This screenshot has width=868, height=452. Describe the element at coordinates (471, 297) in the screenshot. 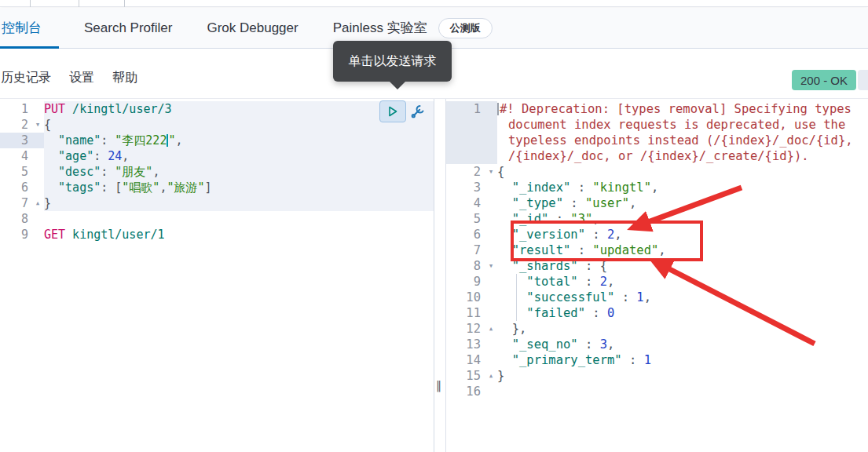

I see `line-gutter: 10` at that location.